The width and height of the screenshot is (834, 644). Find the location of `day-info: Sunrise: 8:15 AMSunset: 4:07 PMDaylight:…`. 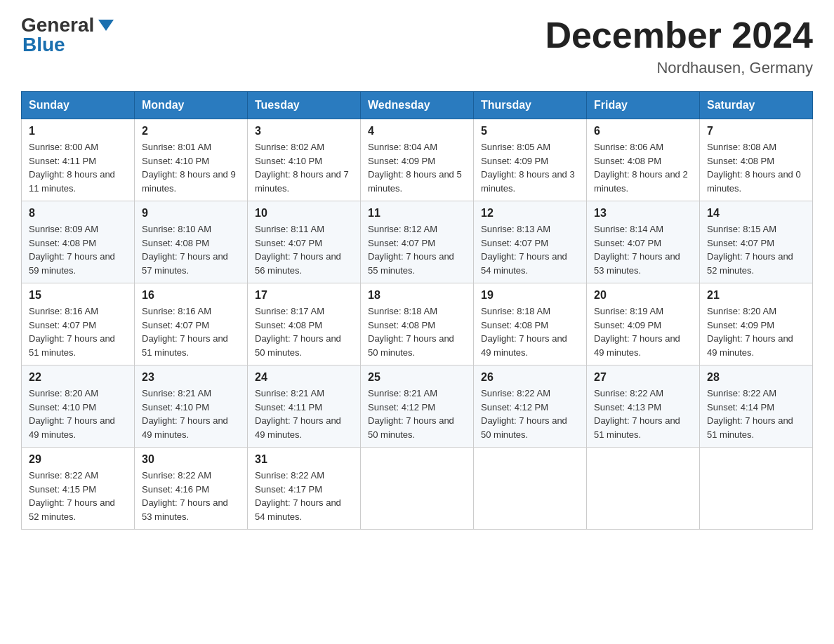

day-info: Sunrise: 8:15 AMSunset: 4:07 PMDaylight:… is located at coordinates (750, 250).